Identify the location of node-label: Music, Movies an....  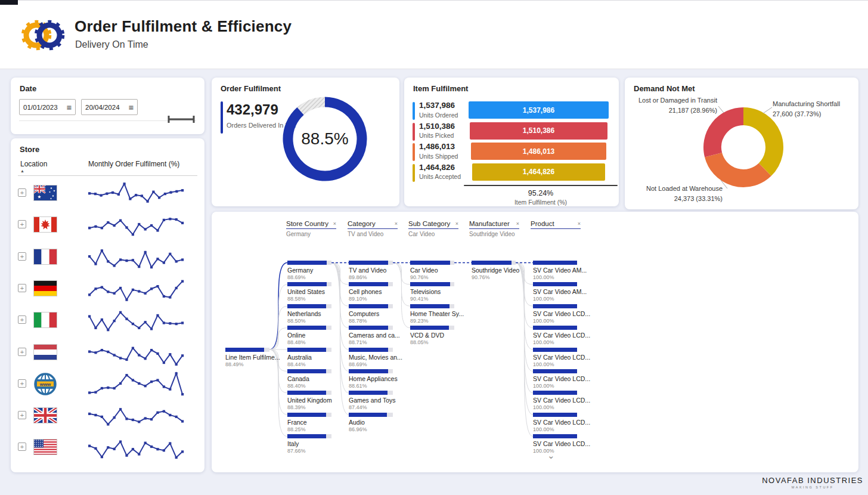
(371, 357).